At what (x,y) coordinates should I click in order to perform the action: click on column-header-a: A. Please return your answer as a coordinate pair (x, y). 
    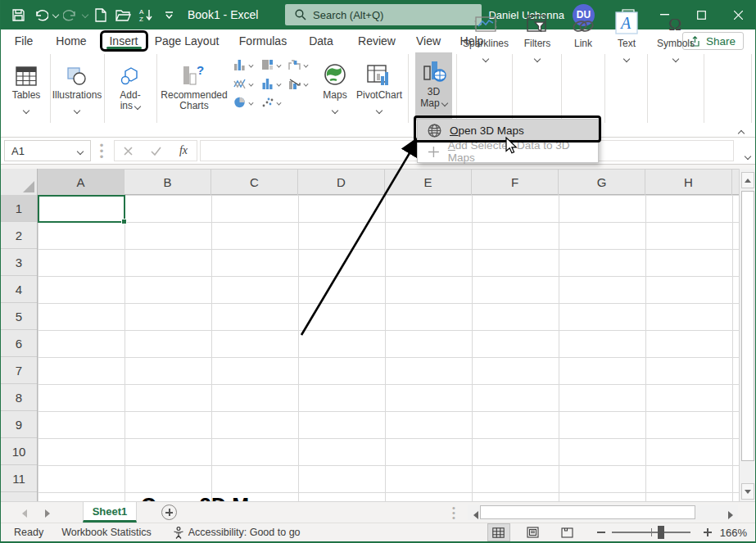
    Looking at the image, I should click on (81, 182).